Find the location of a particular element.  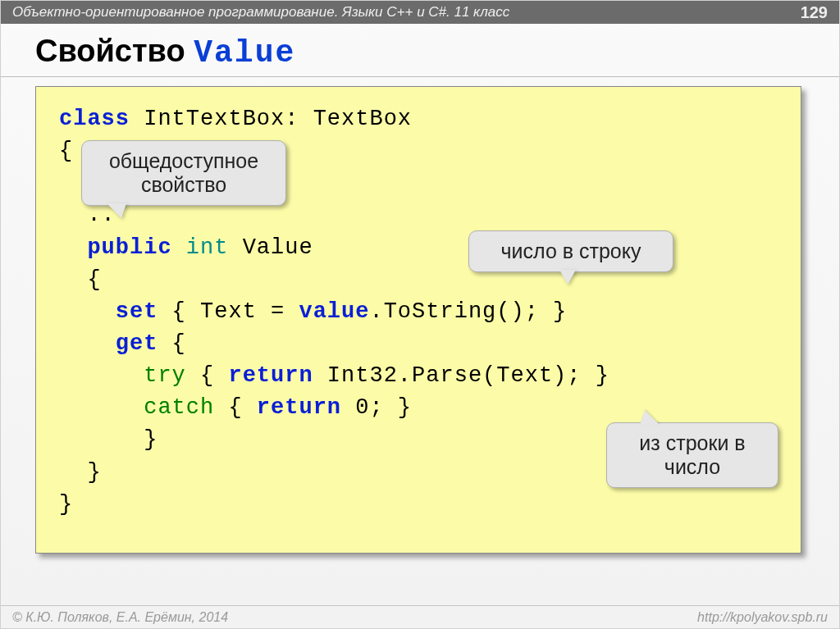

callout-num-to-str: число в строку is located at coordinates (571, 251).